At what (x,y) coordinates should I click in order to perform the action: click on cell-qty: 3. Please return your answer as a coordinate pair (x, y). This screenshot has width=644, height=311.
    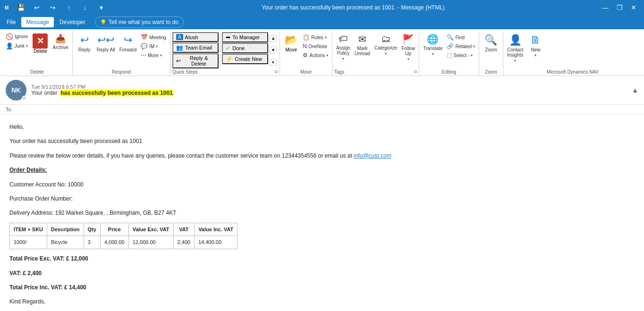
    Looking at the image, I should click on (92, 243).